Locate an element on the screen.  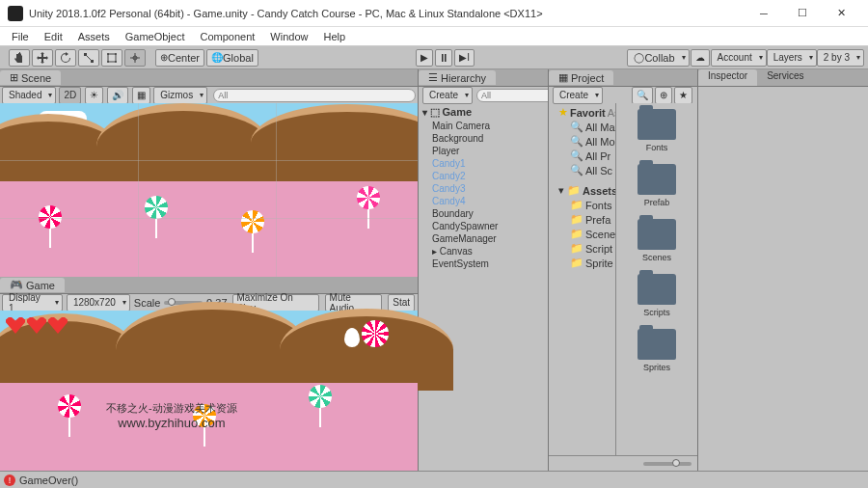
hierarchy-item: Candy1 is located at coordinates (483, 164).